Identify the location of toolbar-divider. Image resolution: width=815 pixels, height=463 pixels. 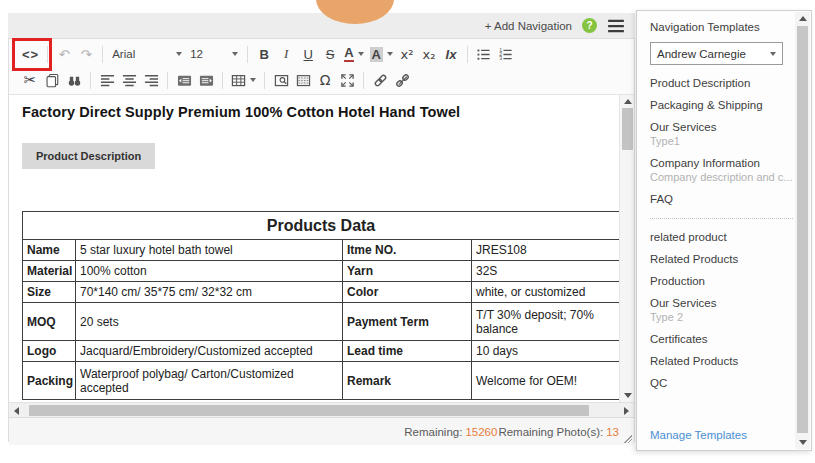
(264, 80).